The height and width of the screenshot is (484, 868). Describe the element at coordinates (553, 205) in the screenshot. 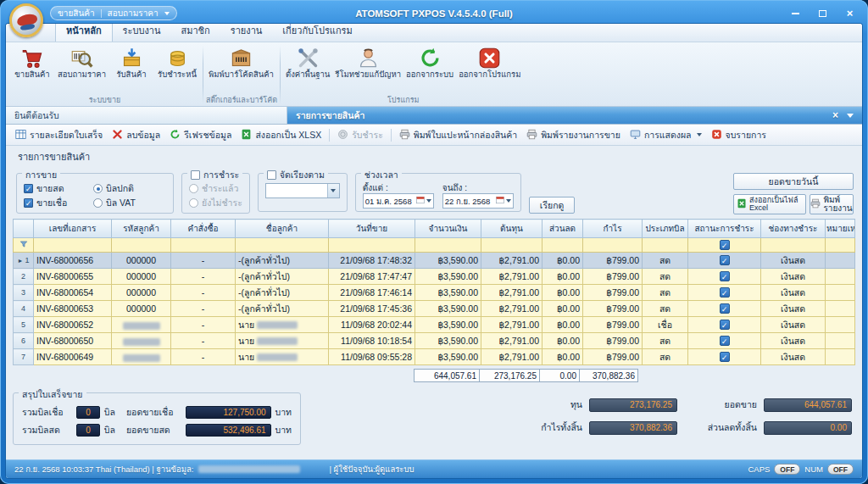

I see `view-button: เรียกดู` at that location.